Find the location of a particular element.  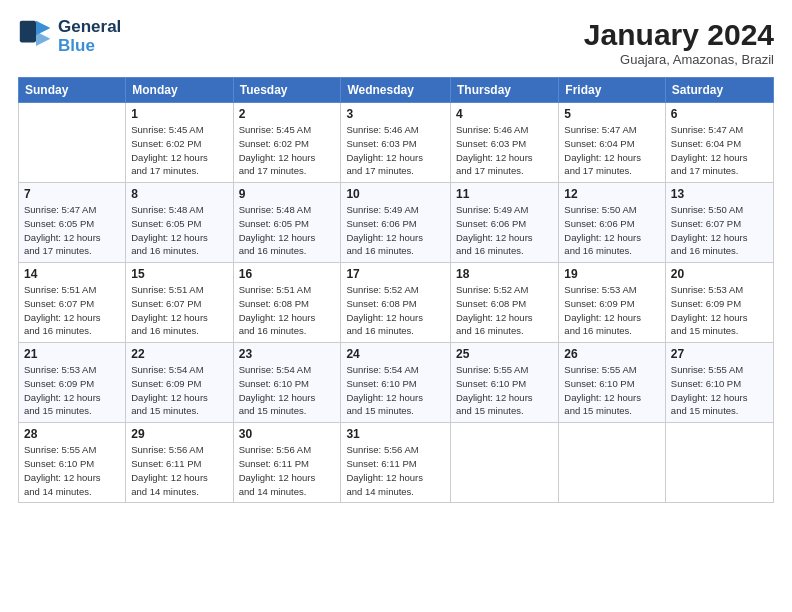

day-info: Sunrise: 5:48 AMSunset: 6:05 PMDaylight:… is located at coordinates (288, 230).